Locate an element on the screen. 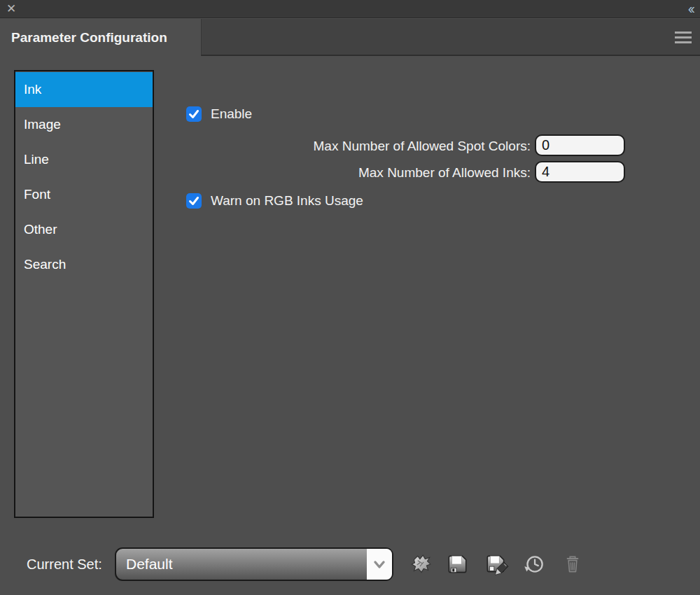  tab-bar: Parameter Configuration is located at coordinates (350, 38).